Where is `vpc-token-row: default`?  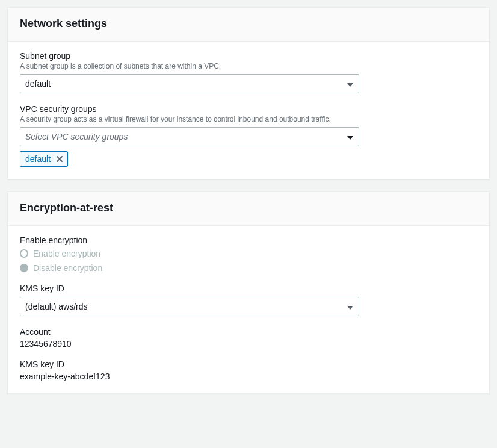 vpc-token-row: default is located at coordinates (248, 159).